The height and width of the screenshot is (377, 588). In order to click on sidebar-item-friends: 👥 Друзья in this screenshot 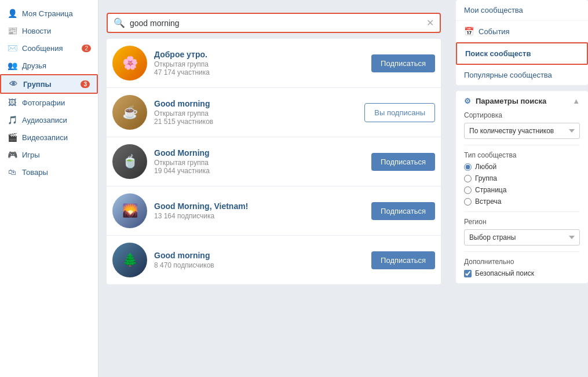, I will do `click(49, 65)`.